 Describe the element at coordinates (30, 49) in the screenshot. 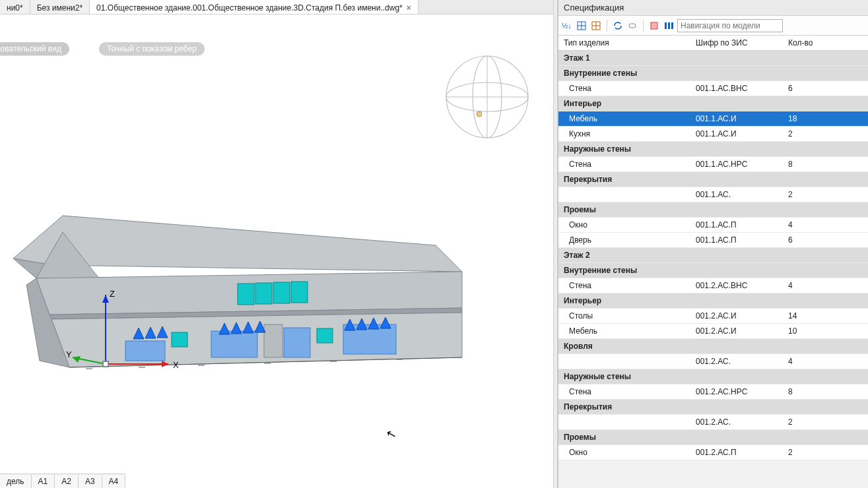

I see `view-badge-label: льзовательский вид` at that location.